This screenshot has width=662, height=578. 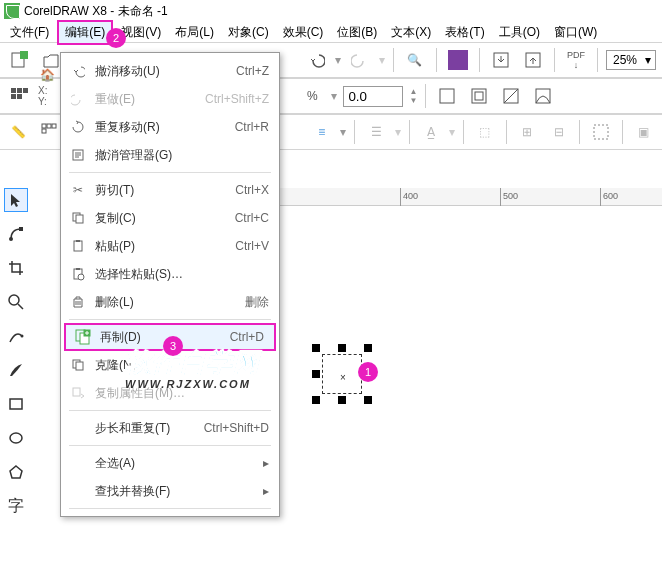 What do you see at coordinates (373, 96) in the screenshot?
I see `numeric-input` at bounding box center [373, 96].